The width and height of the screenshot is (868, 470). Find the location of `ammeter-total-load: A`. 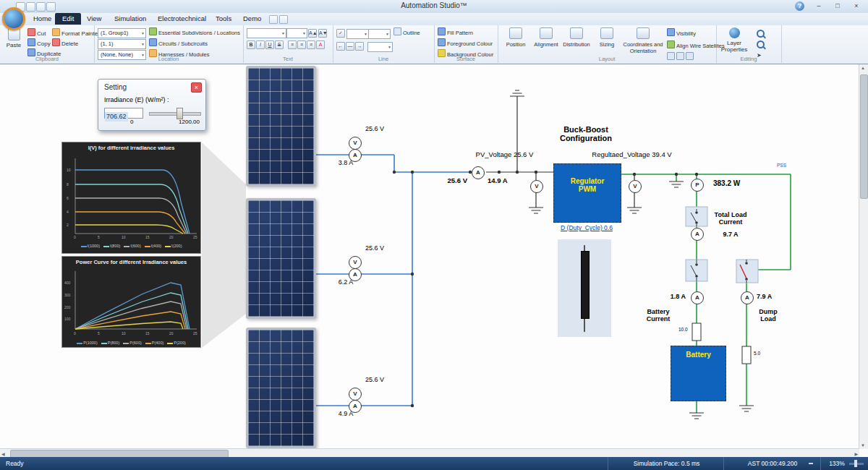

ammeter-total-load: A is located at coordinates (697, 234).